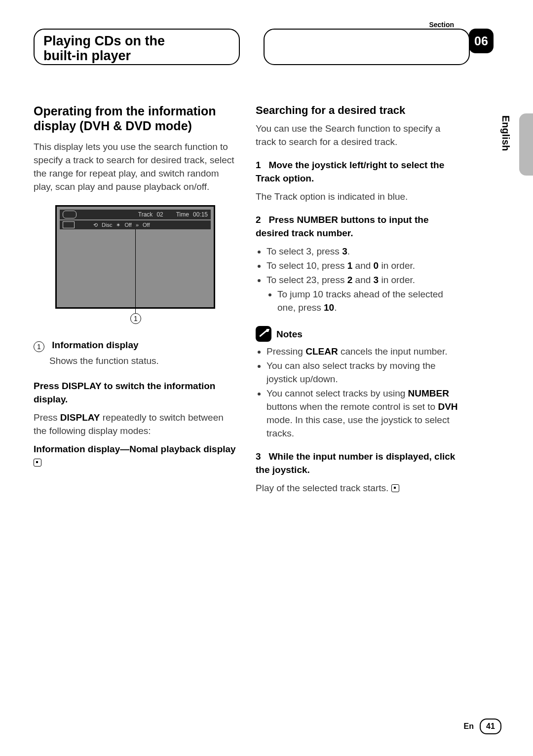  I want to click on footer-page-number: 41, so click(491, 726).